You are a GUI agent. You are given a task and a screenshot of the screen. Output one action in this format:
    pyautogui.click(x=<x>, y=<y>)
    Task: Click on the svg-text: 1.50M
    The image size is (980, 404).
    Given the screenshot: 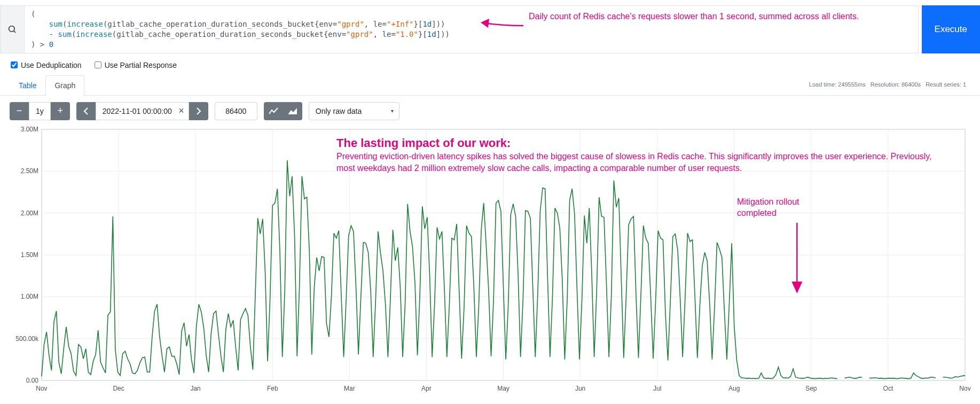 What is the action you would take?
    pyautogui.click(x=30, y=255)
    